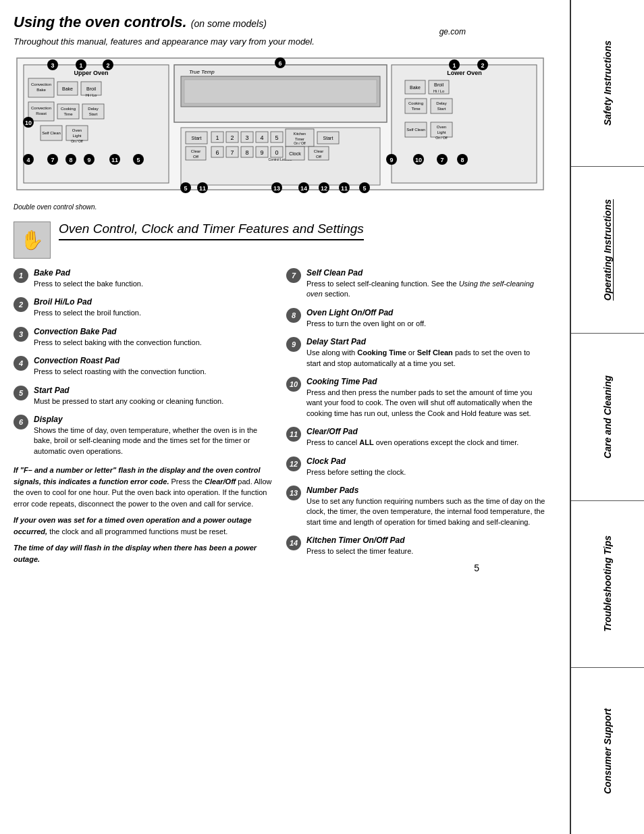 Image resolution: width=644 pixels, height=834 pixels. Describe the element at coordinates (608, 250) in the screenshot. I see `sidebar-operating: Operating Instructions` at that location.